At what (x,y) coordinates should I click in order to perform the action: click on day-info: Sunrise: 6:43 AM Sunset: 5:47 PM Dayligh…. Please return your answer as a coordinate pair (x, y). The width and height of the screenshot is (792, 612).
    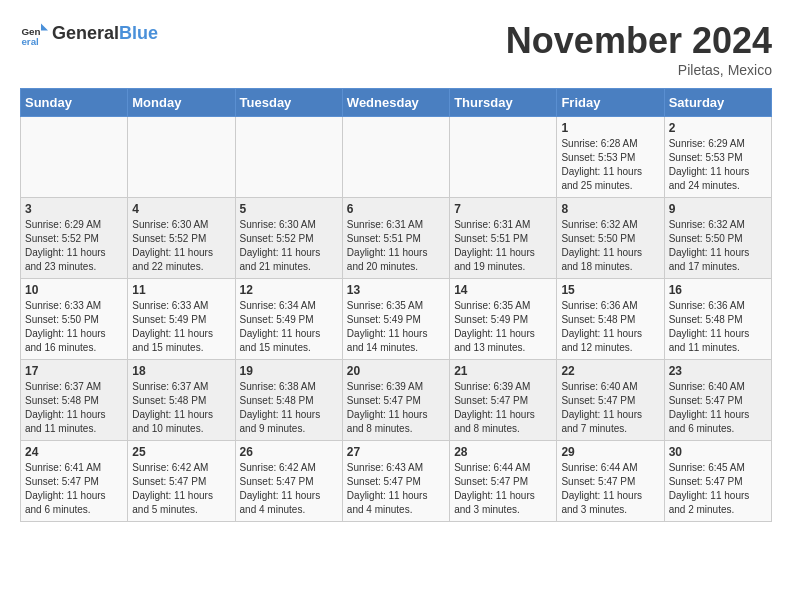
    Looking at the image, I should click on (396, 489).